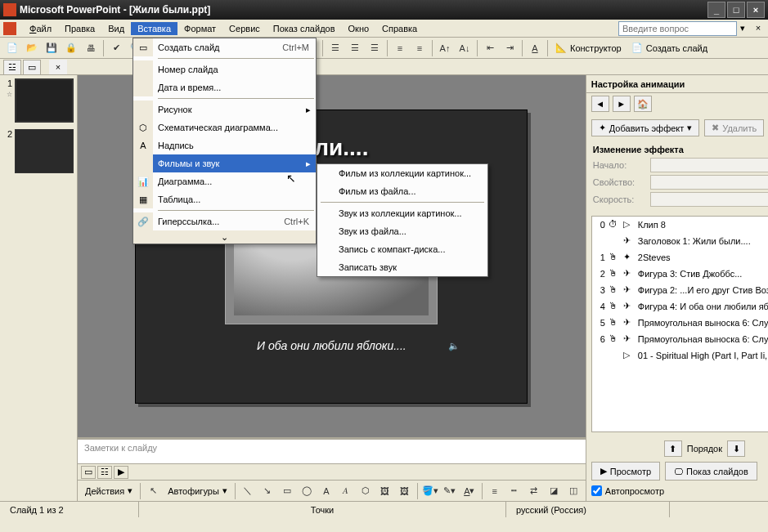 The height and width of the screenshot is (532, 768). Describe the element at coordinates (450, 491) in the screenshot. I see `line-color-icon: ✎▾` at that location.